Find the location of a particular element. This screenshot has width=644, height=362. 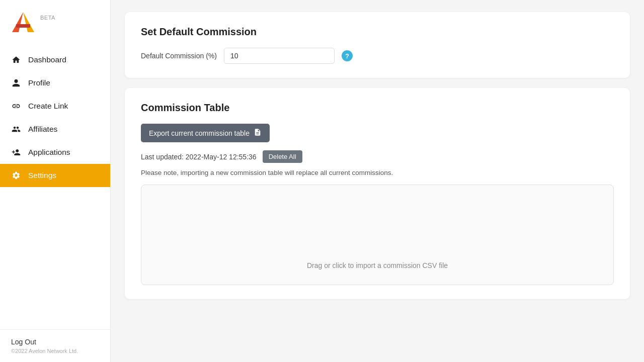

export-file-icon is located at coordinates (258, 133).